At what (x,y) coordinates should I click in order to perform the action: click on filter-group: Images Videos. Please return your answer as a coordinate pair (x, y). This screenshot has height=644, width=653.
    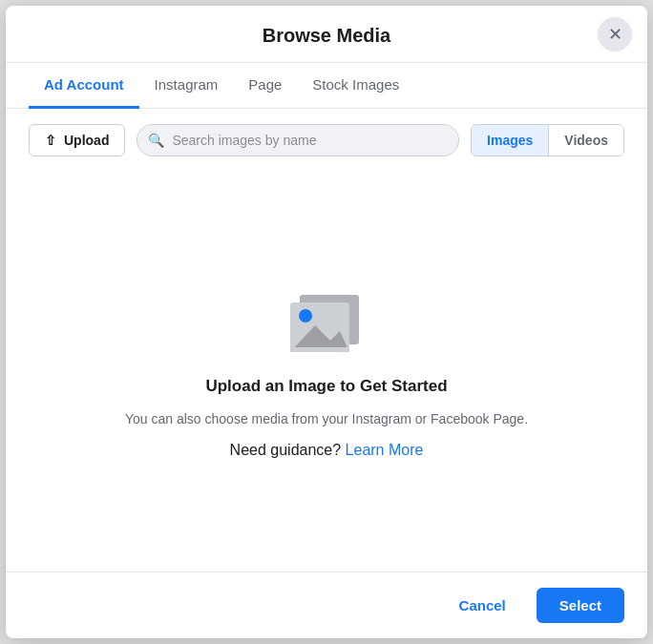
    Looking at the image, I should click on (548, 140).